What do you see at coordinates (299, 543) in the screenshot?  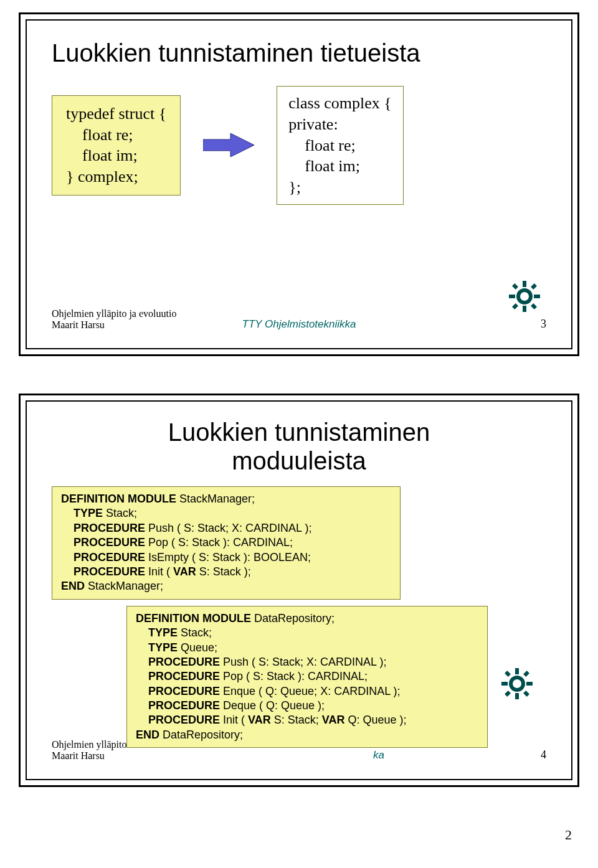 I see `module-stackmanager-box: DEFINITION MODULE StackManager; TYPE Sta…` at bounding box center [299, 543].